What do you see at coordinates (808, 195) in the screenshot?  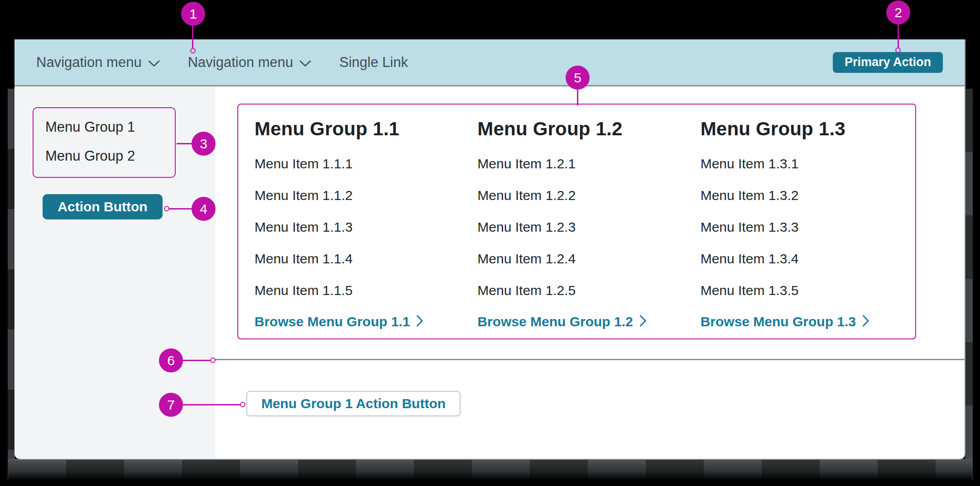 I see `menu-item: Menu Item 1.3.2` at bounding box center [808, 195].